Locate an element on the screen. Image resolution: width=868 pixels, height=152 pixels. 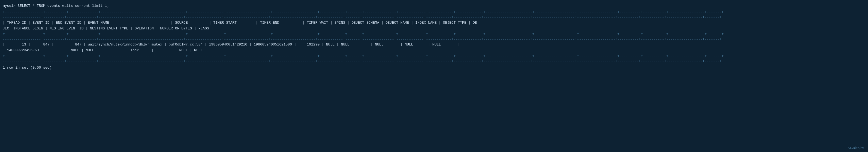
sql-command: mysql> SELECT * FROM events_waits_curren… is located at coordinates (434, 6).